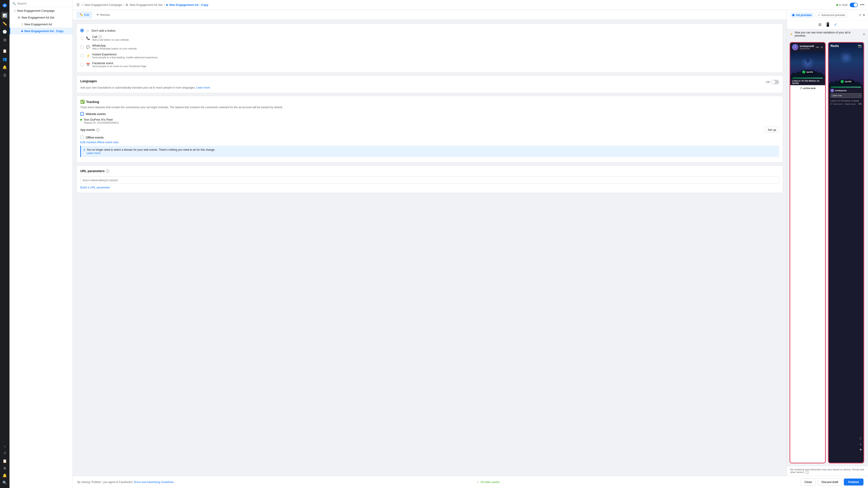  Describe the element at coordinates (860, 46) in the screenshot. I see `reels-camera-icon: 📷` at that location.